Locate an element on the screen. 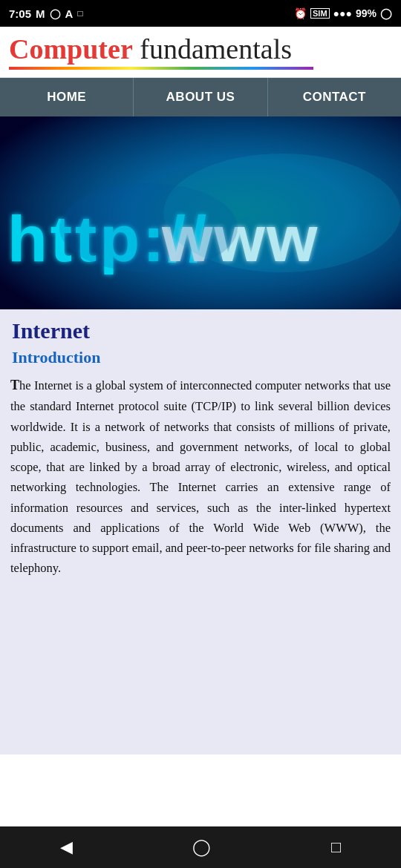  first-letter: T is located at coordinates (15, 385).